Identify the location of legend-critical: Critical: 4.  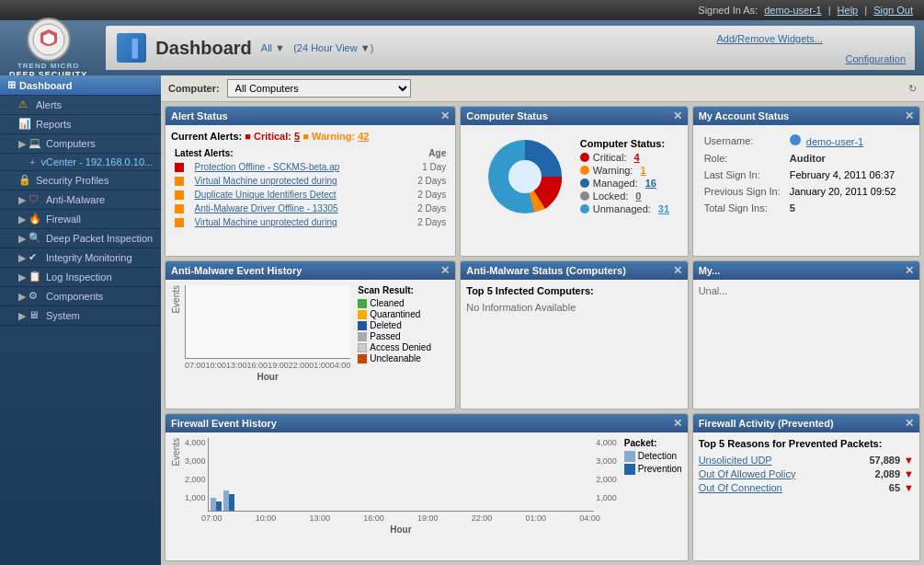
(625, 157).